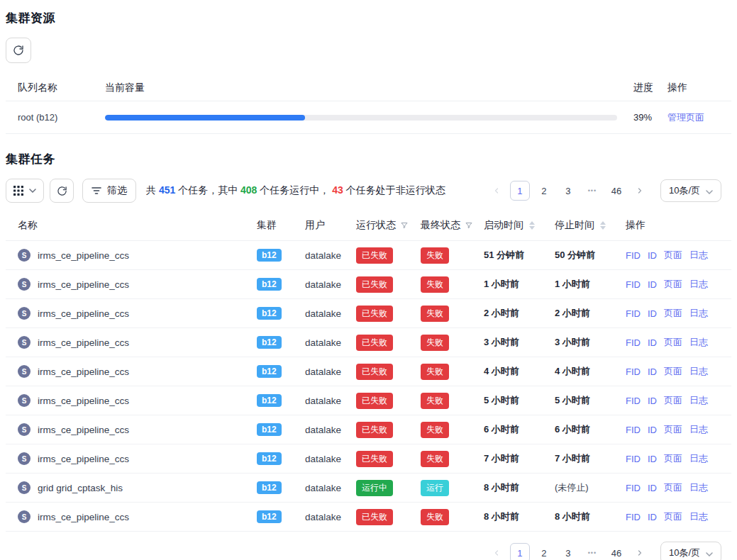 The width and height of the screenshot is (737, 560). What do you see at coordinates (25, 191) in the screenshot?
I see `column-settings-button` at bounding box center [25, 191].